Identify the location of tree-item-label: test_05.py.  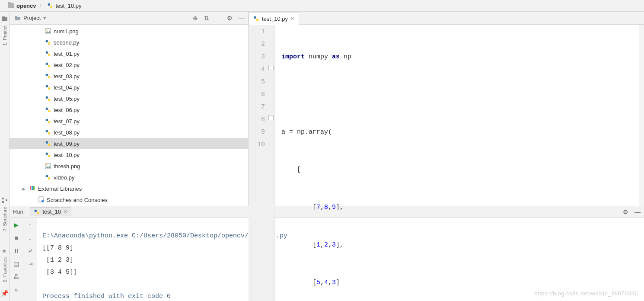
(67, 99).